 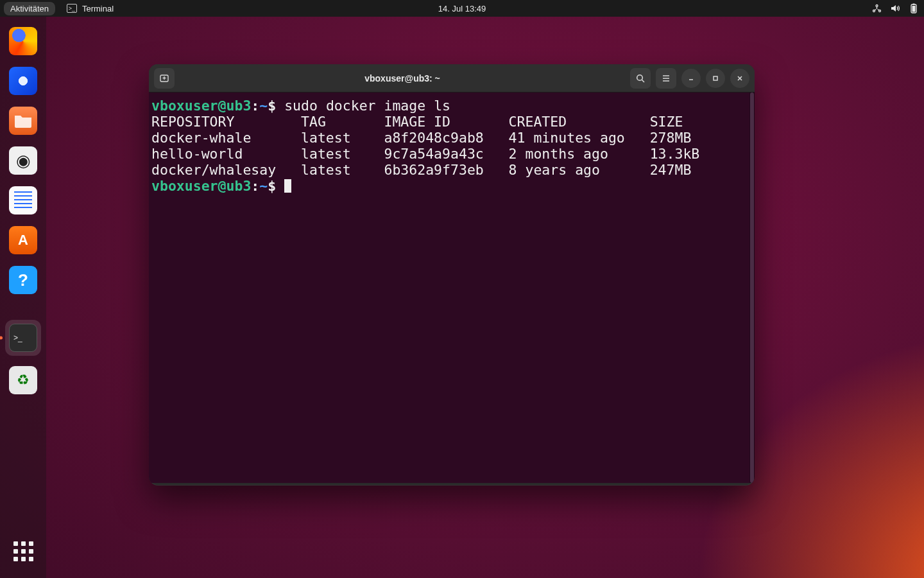 I want to click on terminal-header-line: REPOSITORY TAG IMAGE ID CREATED SIZE, so click(x=449, y=122).